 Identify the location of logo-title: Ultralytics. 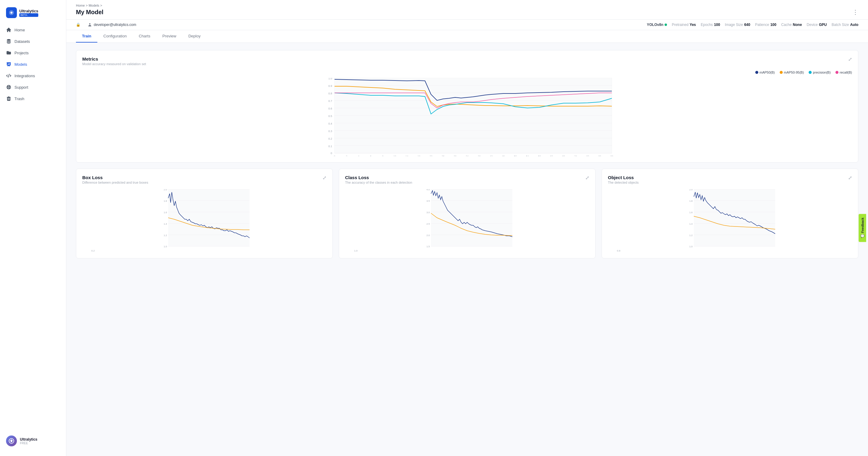
(29, 11).